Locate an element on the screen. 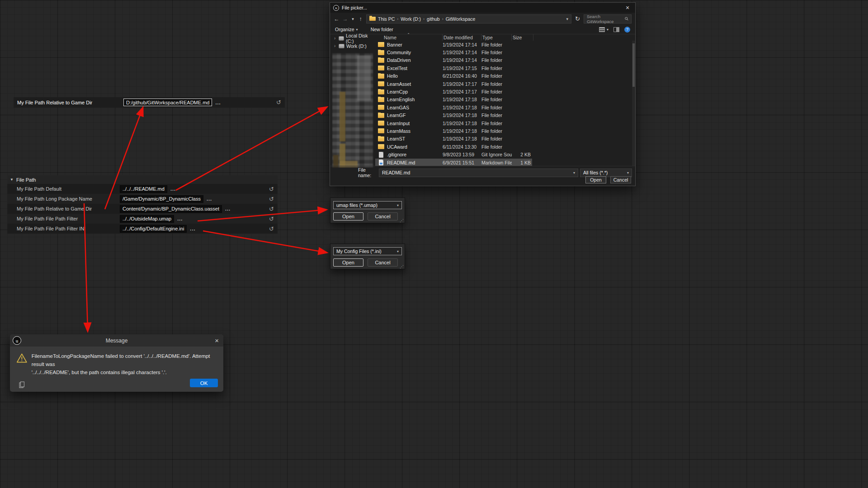 The width and height of the screenshot is (868, 488). file-row: Hello6/21/2024 16:40File folder is located at coordinates (454, 76).